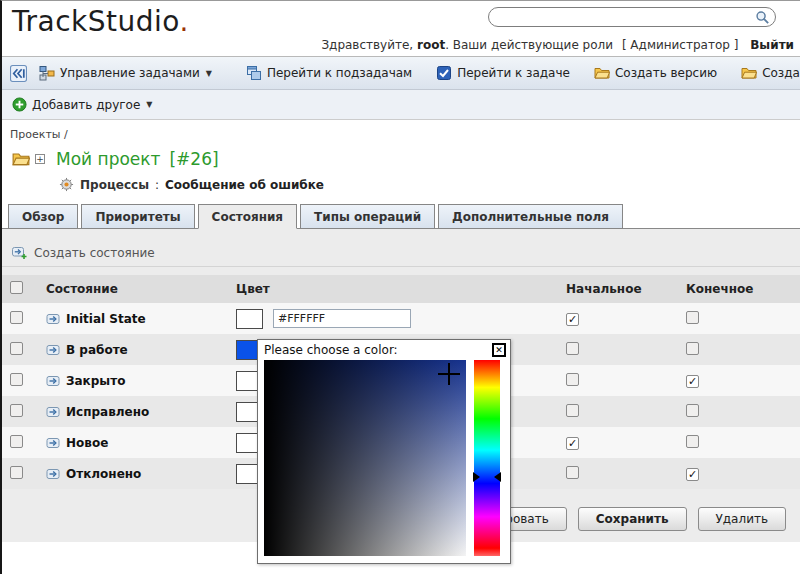  I want to click on tab-custom-fields: Дополнительные поля, so click(530, 216).